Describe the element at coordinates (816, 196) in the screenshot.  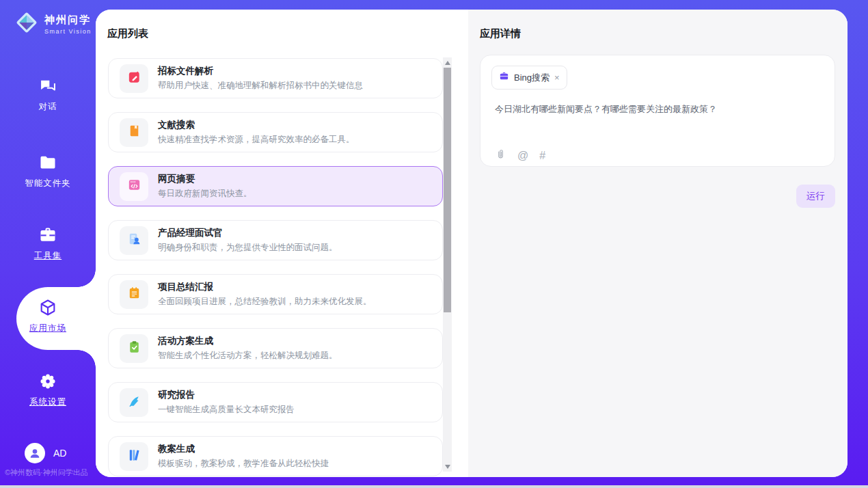
I see `run-button: 运行` at that location.